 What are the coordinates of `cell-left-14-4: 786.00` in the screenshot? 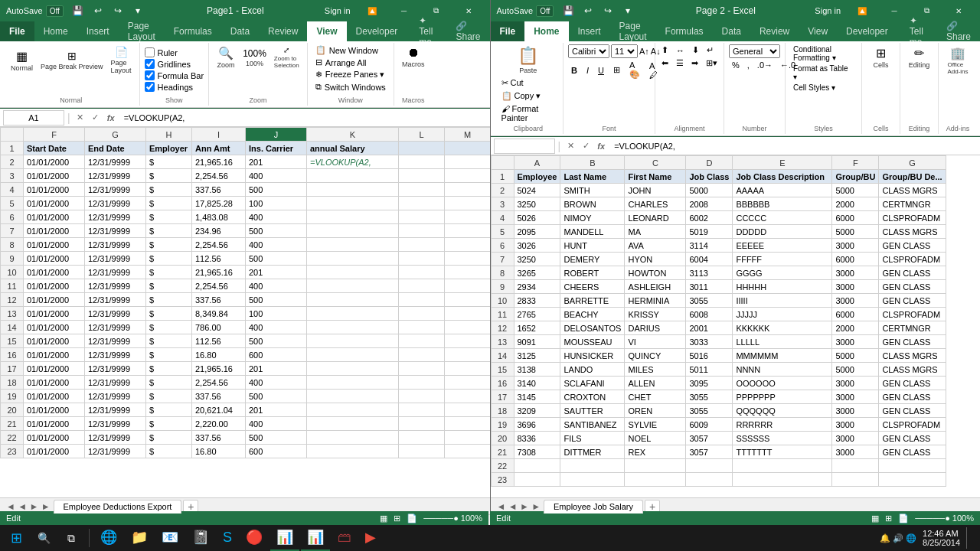 It's located at (219, 328).